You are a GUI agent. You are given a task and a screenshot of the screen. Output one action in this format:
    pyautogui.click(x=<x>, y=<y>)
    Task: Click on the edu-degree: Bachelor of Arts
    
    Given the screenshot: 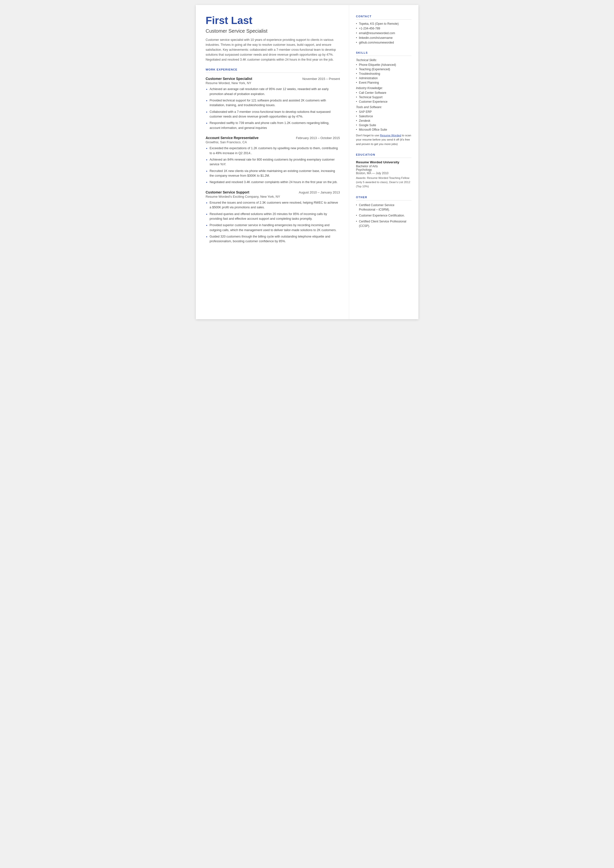 What is the action you would take?
    pyautogui.click(x=384, y=166)
    